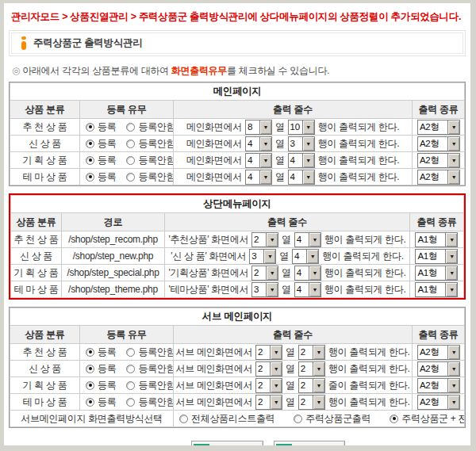  I want to click on table-row: 신 상 품 /shop/step_new.php '신 상 품' 화면에서3▼열…, so click(238, 257).